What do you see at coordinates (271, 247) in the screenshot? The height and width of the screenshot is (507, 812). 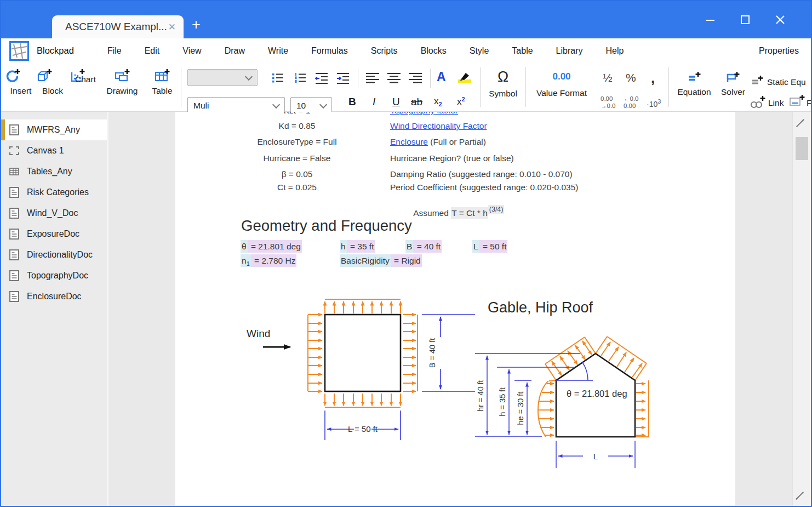 I see `theta-value: θ = 21.801 deg` at bounding box center [271, 247].